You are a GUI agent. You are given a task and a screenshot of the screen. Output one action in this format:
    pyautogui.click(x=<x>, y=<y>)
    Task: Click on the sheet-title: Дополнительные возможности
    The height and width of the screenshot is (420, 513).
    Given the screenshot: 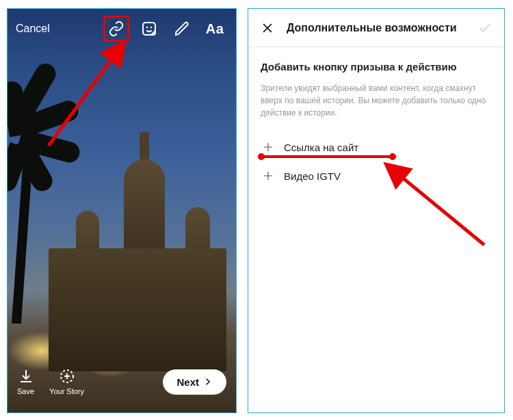 What is the action you would take?
    pyautogui.click(x=376, y=28)
    